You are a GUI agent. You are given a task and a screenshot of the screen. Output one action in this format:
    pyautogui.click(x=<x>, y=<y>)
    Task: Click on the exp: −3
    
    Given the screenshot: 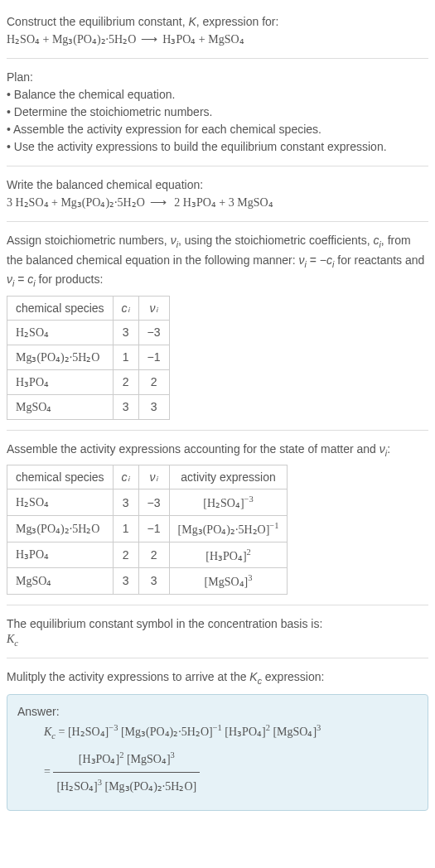 What is the action you would take?
    pyautogui.click(x=113, y=727)
    